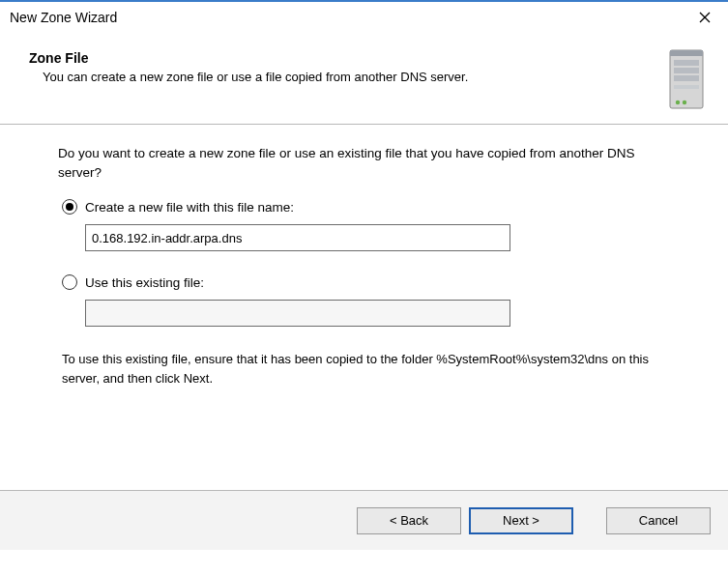  What do you see at coordinates (365, 207) in the screenshot?
I see `option-create-new-file: Create a new file with this file name:` at bounding box center [365, 207].